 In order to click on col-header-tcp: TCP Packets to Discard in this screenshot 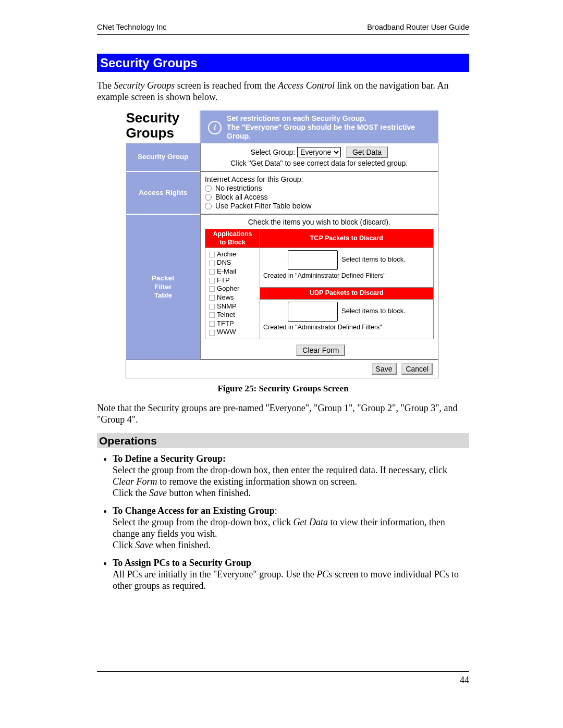, I will do `click(347, 239)`.